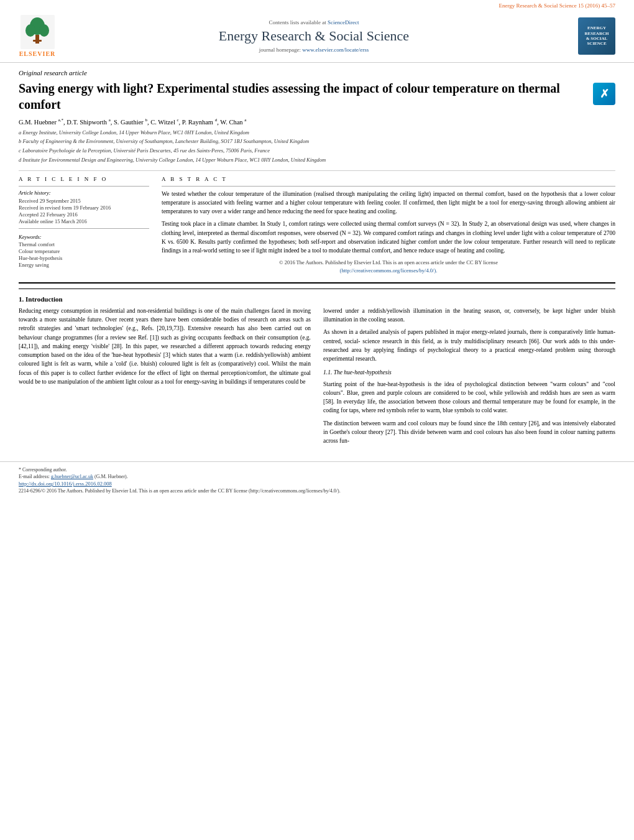  Describe the element at coordinates (317, 5) in the screenshot. I see `journal-reference-bar: Energy Research & Social Science 15 (201…` at that location.